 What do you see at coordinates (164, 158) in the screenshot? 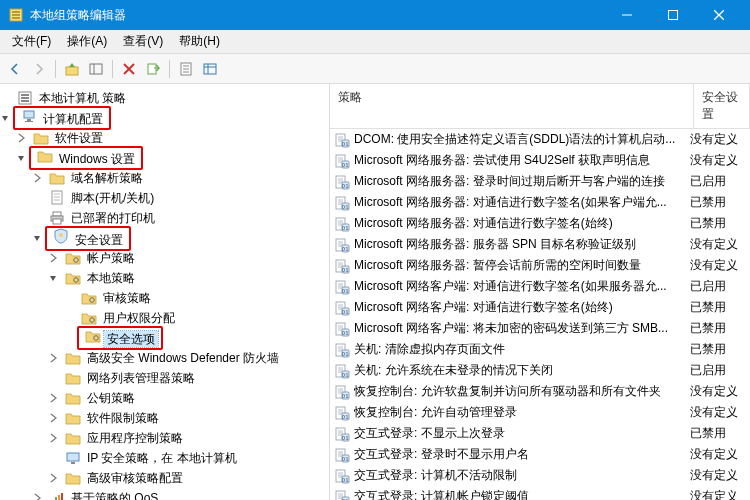
I see `tree-item: Windows 设置` at bounding box center [164, 158].